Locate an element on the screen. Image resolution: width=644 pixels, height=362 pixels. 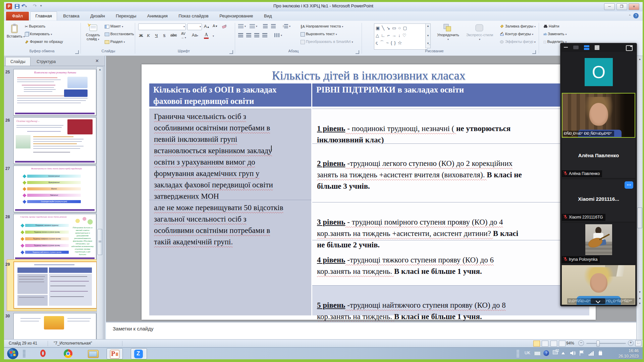
justify-button is located at coordinates (265, 35).